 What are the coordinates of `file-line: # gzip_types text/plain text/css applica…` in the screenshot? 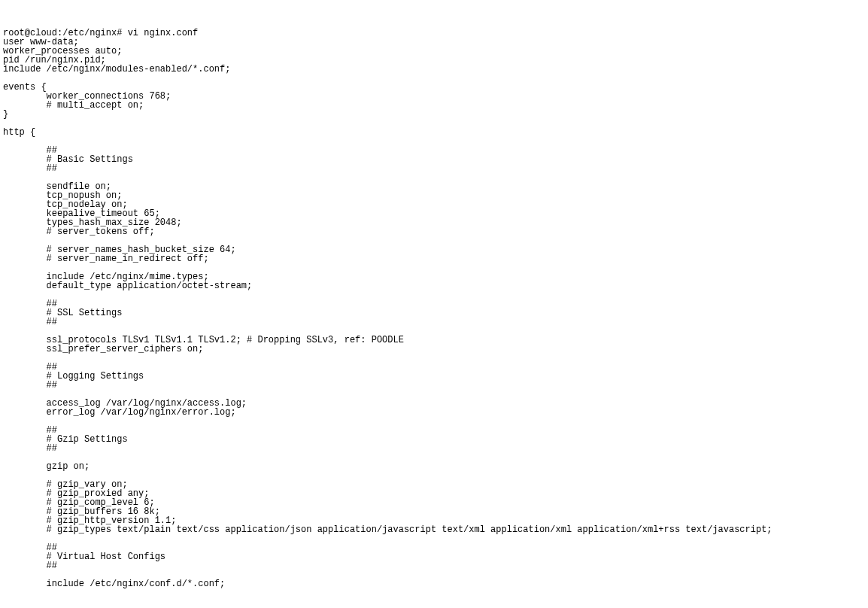 It's located at (388, 530).